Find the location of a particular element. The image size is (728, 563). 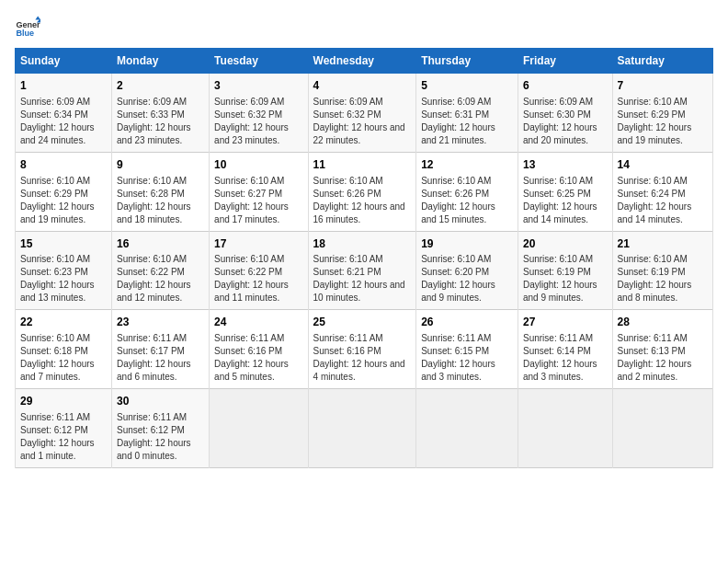

day-number: 1 is located at coordinates (63, 86).